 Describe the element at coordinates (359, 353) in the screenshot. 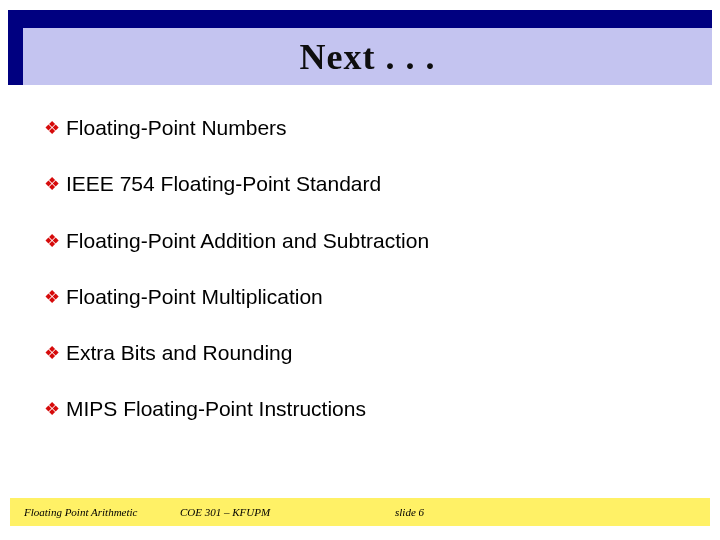

I see `list-item: ❖ Extra Bits and Rounding` at that location.